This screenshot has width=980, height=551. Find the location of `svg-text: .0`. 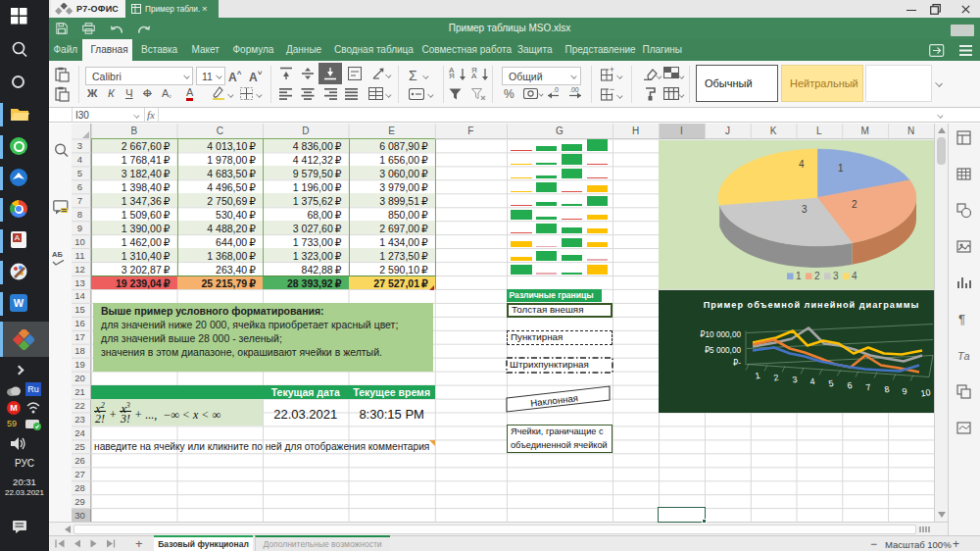

svg-text: .0 is located at coordinates (556, 90).